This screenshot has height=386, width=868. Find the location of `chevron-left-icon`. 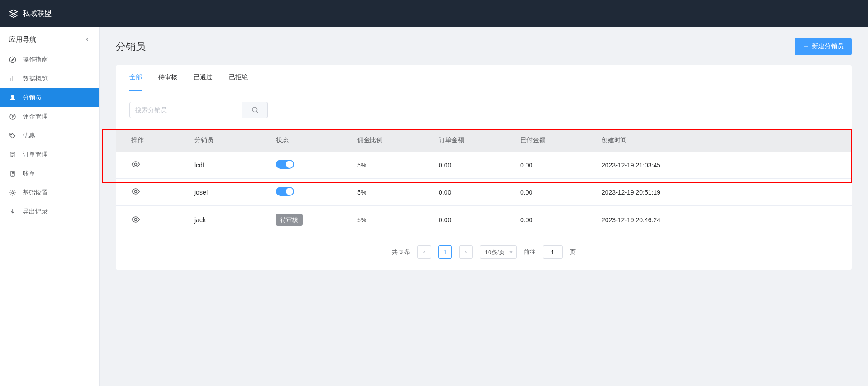

chevron-left-icon is located at coordinates (424, 252).